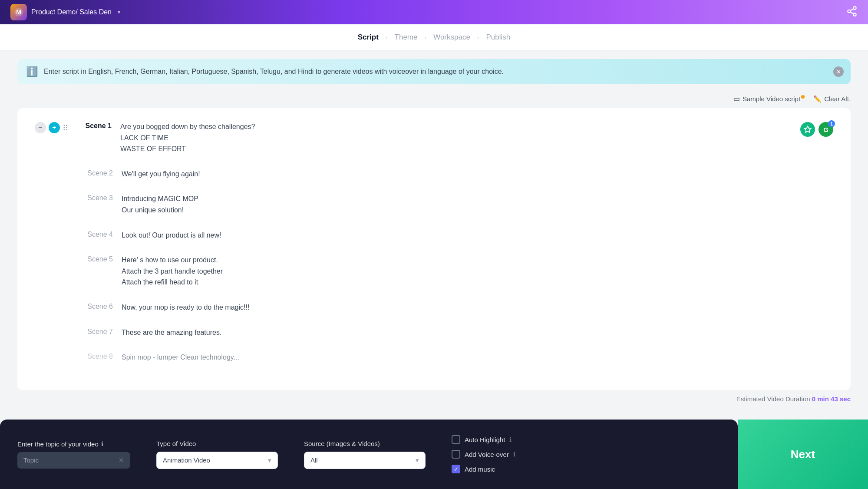  What do you see at coordinates (217, 444) in the screenshot?
I see `video-type-label: Type of Video` at bounding box center [217, 444].